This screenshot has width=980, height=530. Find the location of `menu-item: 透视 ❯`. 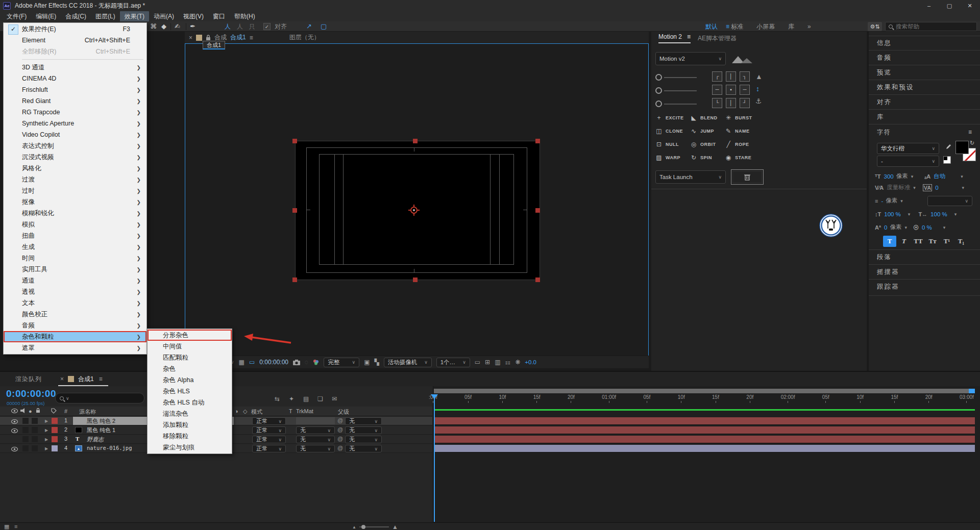

menu-item: 透视 ❯ is located at coordinates (75, 292).